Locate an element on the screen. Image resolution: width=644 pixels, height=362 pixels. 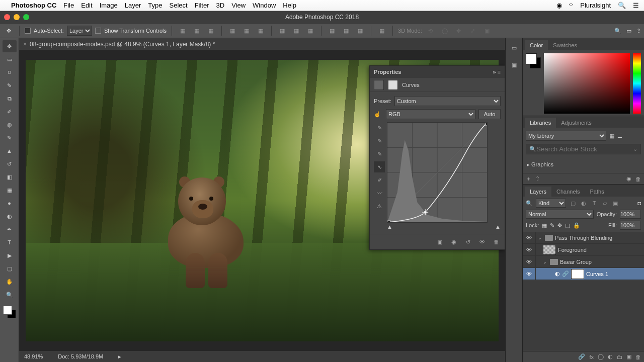
auto-select-target: Layer is located at coordinates (79, 31).